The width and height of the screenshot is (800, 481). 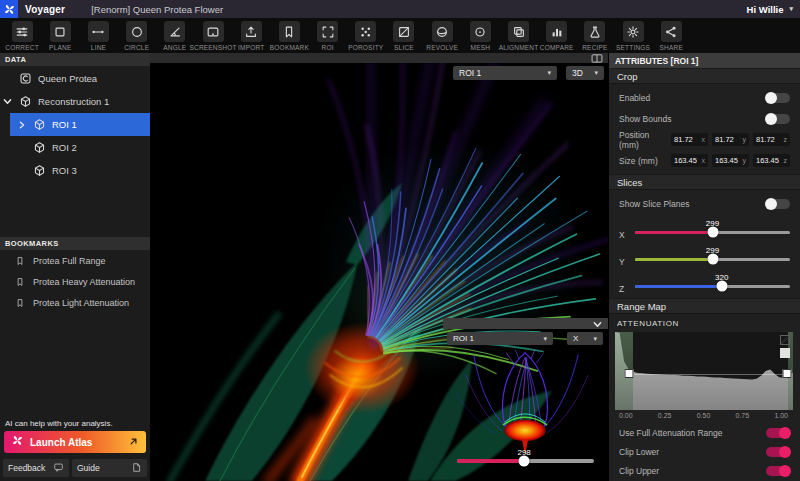 What do you see at coordinates (404, 34) in the screenshot?
I see `tool-slice: SLICE` at bounding box center [404, 34].